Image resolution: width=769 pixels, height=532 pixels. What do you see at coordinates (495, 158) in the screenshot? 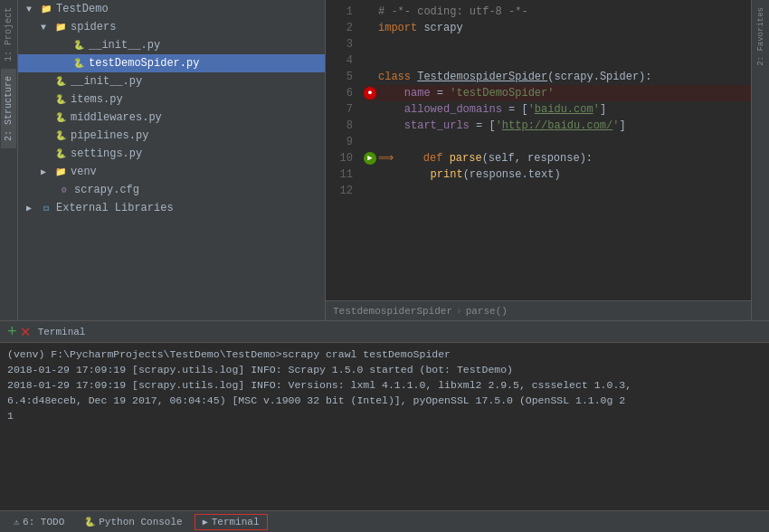
I see `line-10-text: def parse(self, response):` at bounding box center [495, 158].